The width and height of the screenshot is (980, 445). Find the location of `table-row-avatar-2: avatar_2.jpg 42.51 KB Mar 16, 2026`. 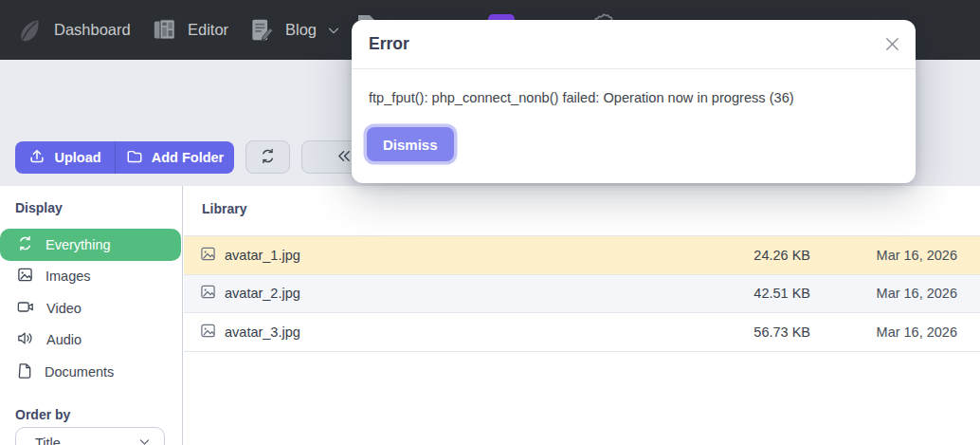

table-row-avatar-2: avatar_2.jpg 42.51 KB Mar 16, 2026 is located at coordinates (582, 294).